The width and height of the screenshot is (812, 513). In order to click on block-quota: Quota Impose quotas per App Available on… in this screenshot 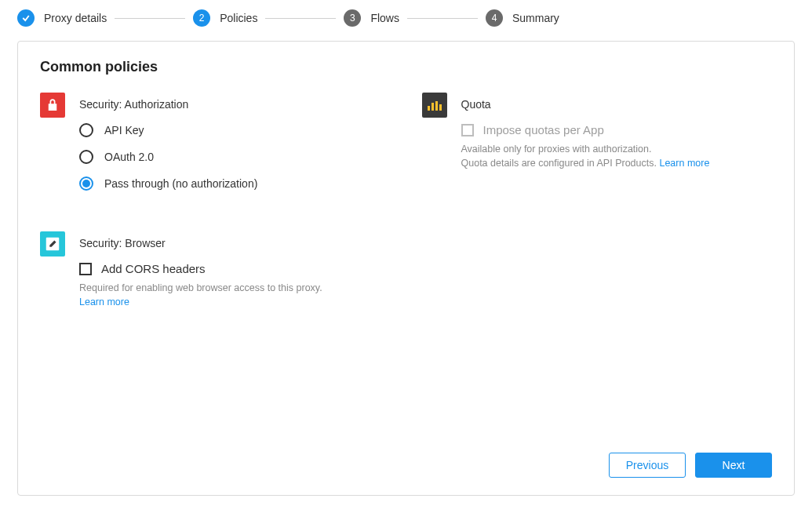, I will do `click(598, 132)`.